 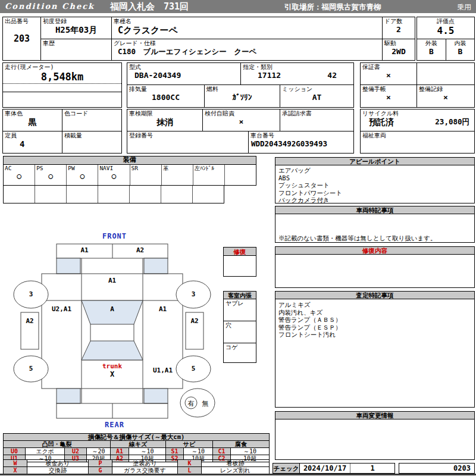 What do you see at coordinates (137, 437) in the screenshot?
I see `legend-title: 損傷記号＆損傷サイズ(～最大cm)` at bounding box center [137, 437].